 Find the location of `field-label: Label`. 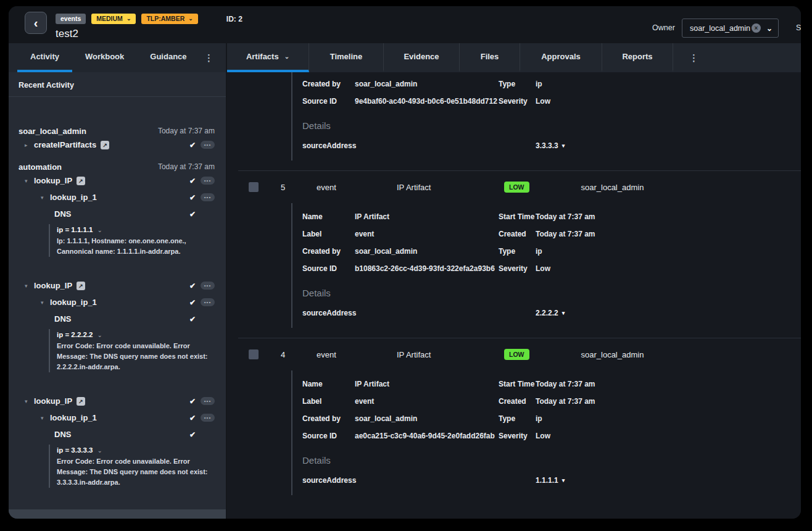

field-label: Label is located at coordinates (328, 234).